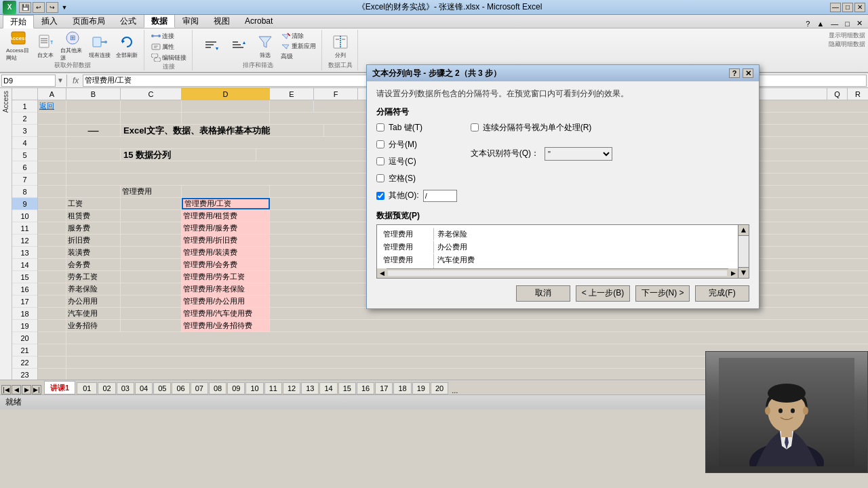 This screenshot has height=488, width=868. What do you see at coordinates (328, 388) in the screenshot?
I see `sheet-tab-14: 14` at bounding box center [328, 388].